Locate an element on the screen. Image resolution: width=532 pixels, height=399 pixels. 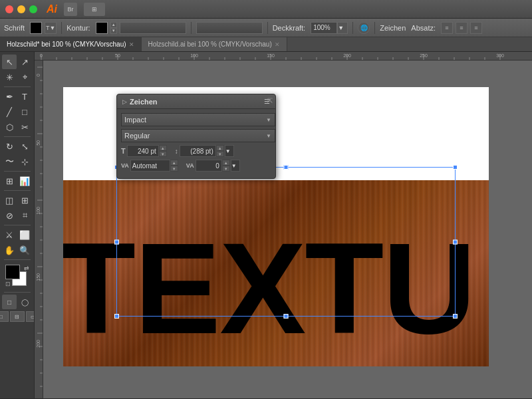
align-left-btn: ≡ is located at coordinates (447, 28).